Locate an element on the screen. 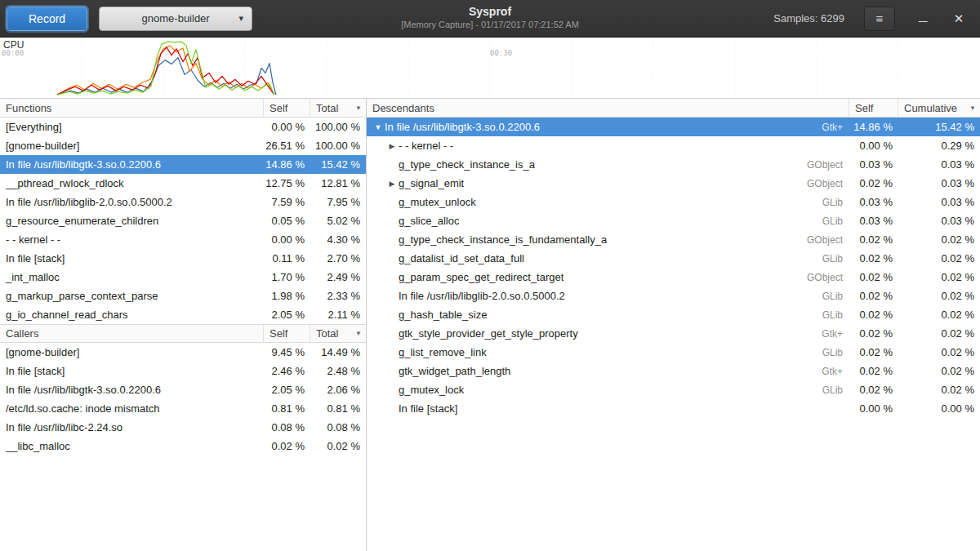  tree-row: g_mutex_unlockGLib0.03 %0.03 % is located at coordinates (673, 202).